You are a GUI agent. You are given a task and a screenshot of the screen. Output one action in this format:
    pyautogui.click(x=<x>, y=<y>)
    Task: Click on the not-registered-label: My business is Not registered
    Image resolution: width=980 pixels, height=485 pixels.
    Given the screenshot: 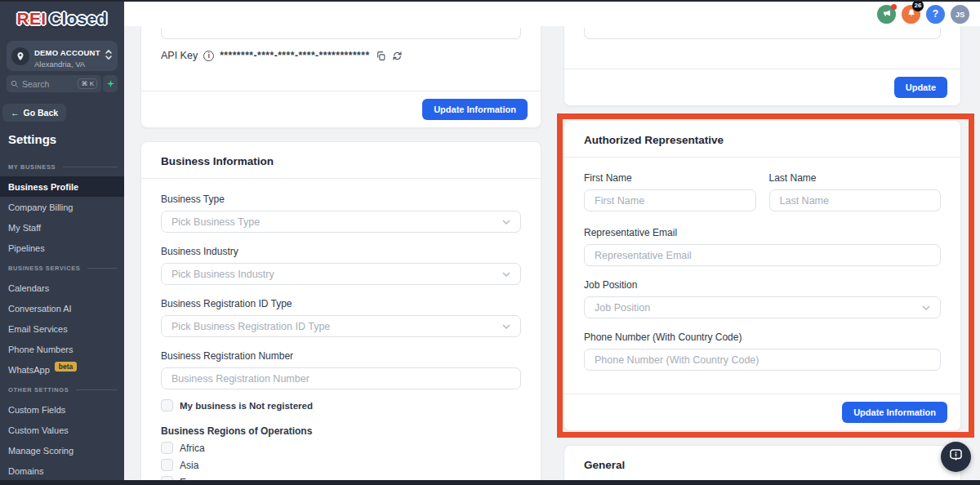 What is the action you would take?
    pyautogui.click(x=247, y=406)
    